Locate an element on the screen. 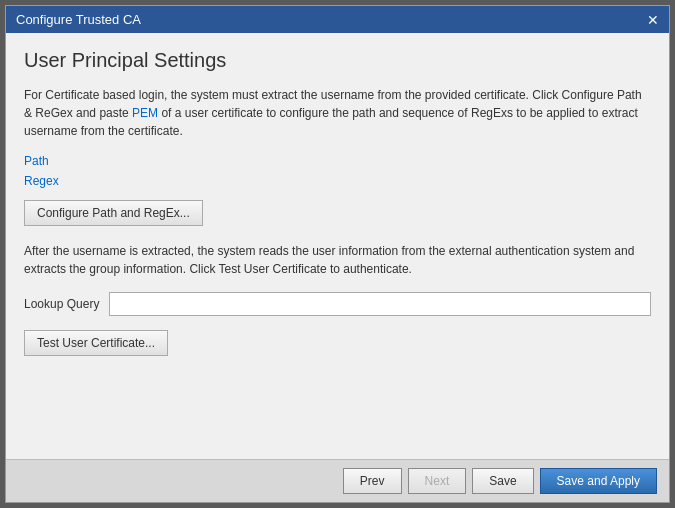 The width and height of the screenshot is (675, 508). test-user-certificate-button: Test User Certificate... is located at coordinates (96, 343).